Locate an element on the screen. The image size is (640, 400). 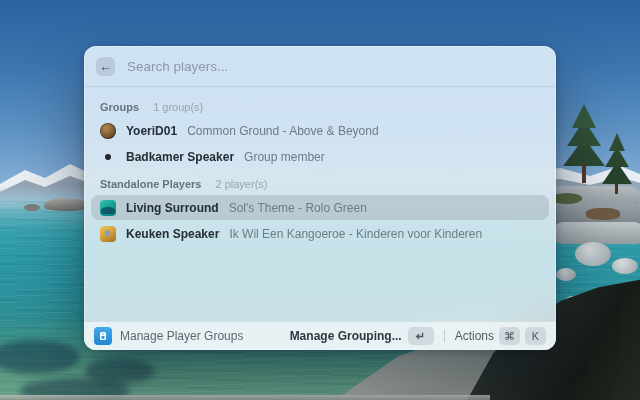
search-bar: ← is located at coordinates (320, 66).